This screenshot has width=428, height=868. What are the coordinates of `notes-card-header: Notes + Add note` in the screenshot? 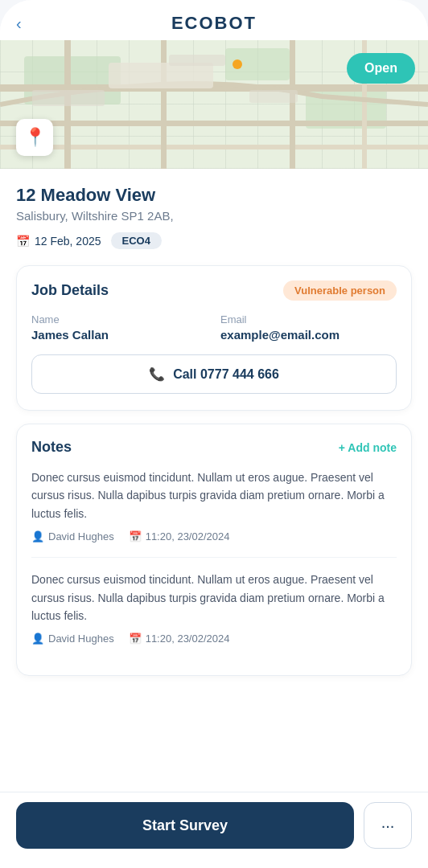 It's located at (214, 447).